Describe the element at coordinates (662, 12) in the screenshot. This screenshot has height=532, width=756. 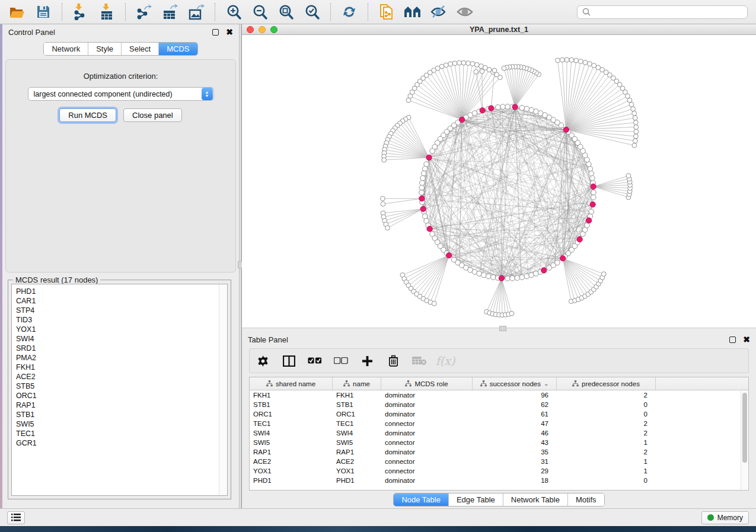
I see `search-field` at that location.